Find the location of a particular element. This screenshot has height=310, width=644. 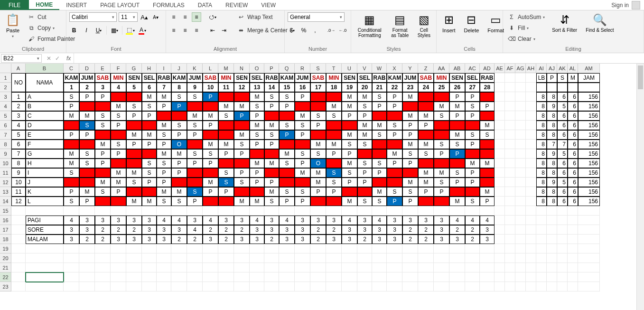

column-header: AC is located at coordinates (473, 68).